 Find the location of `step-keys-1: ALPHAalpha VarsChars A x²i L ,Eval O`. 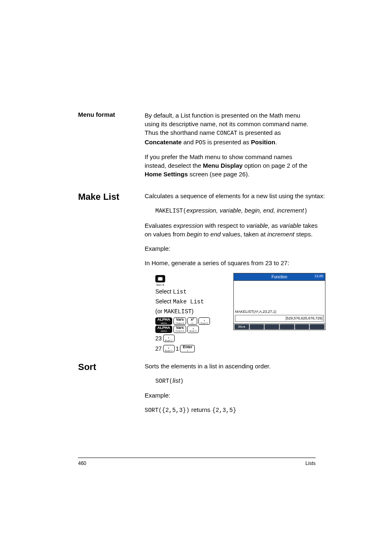

step-keys-1: ALPHAalpha VarsChars A x²i L ,Eval O is located at coordinates (192, 321).